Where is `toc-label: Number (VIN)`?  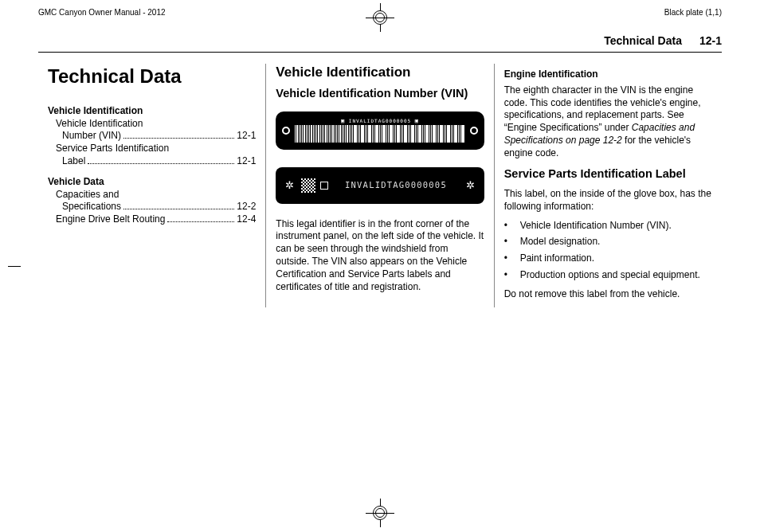
toc-label: Number (VIN) is located at coordinates (84, 136).